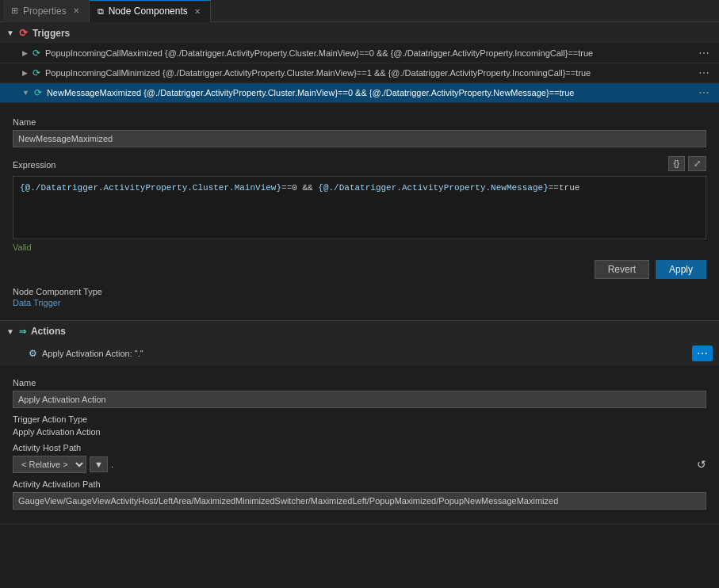 The width and height of the screenshot is (719, 588). I want to click on trigger2-icon: ⟳, so click(36, 73).